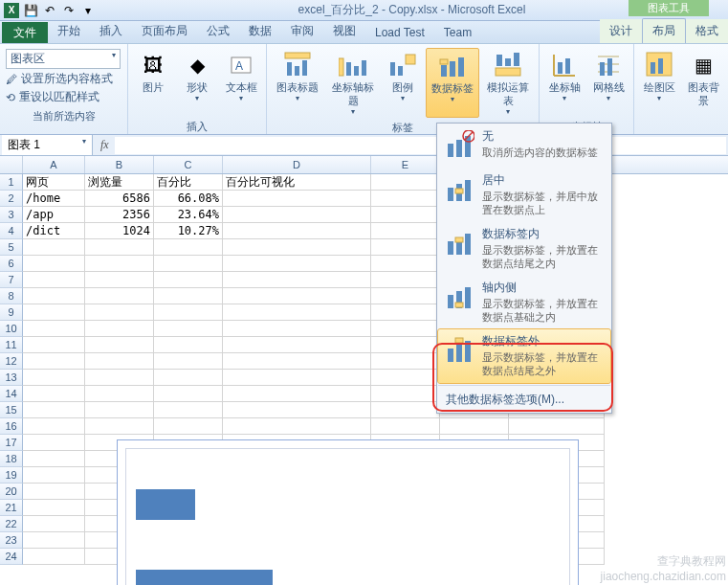 Image resolution: width=728 pixels, height=585 pixels. Describe the element at coordinates (298, 82) in the screenshot. I see `chart-title-button: 图表标题▾` at that location.